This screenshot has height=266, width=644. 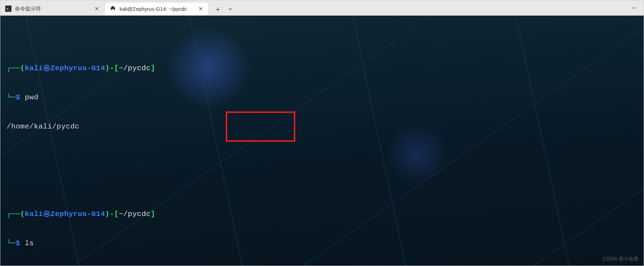 I want to click on tab-title-kali: kali@Zephyrus-G14: ~/pycdc, so click(x=157, y=9).